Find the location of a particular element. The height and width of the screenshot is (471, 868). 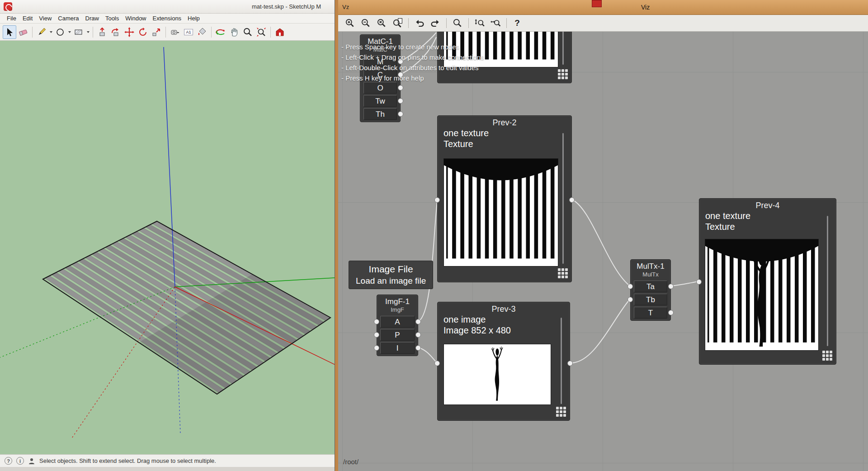

pin-imgf-i-in is located at coordinates (377, 348).